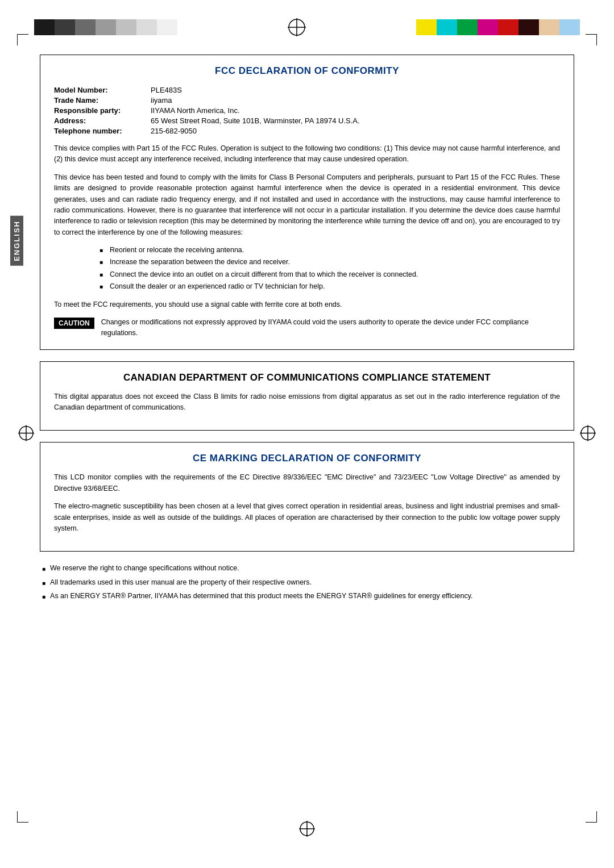 Image resolution: width=614 pixels, height=868 pixels. I want to click on corner-mark-br, so click(591, 817).